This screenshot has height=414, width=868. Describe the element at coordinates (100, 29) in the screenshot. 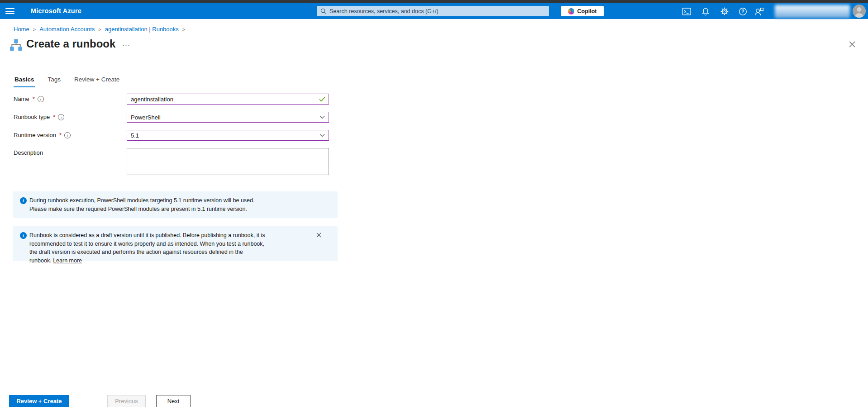

I see `breadcrumb: Home > Automation Accounts > agentinstal…` at that location.